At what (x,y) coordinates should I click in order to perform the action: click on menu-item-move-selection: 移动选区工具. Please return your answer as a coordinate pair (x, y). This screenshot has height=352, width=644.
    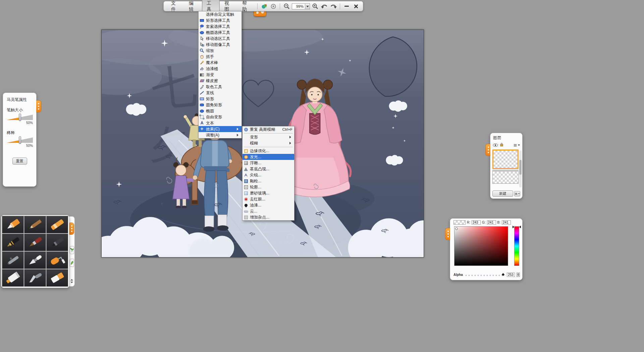
    Looking at the image, I should click on (220, 39).